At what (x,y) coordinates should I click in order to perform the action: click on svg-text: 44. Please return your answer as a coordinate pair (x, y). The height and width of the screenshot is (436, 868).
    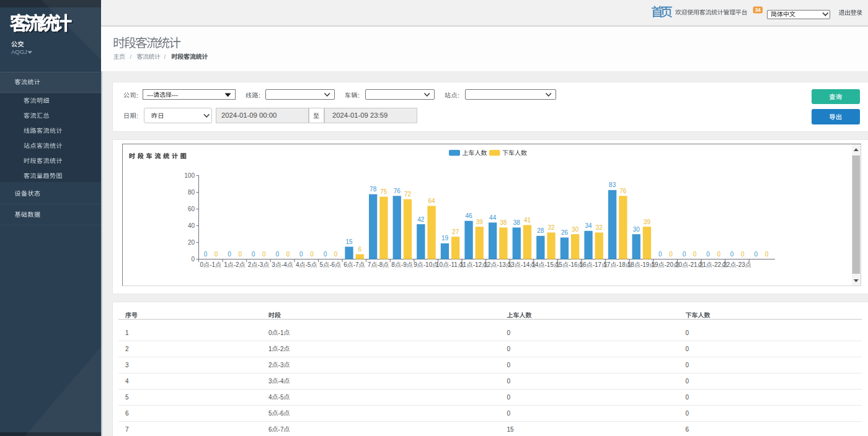
    Looking at the image, I should click on (493, 218).